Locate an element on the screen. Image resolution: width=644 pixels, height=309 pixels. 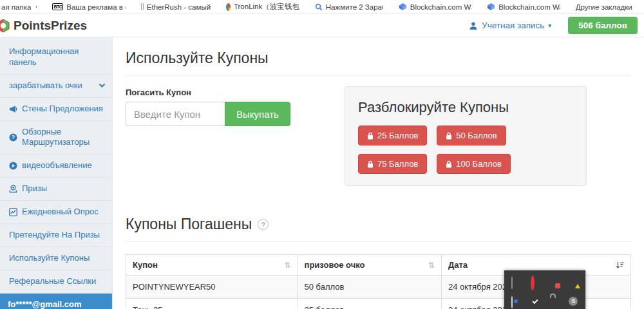
bookmark-label: EtherRush - самый is located at coordinates (179, 7).